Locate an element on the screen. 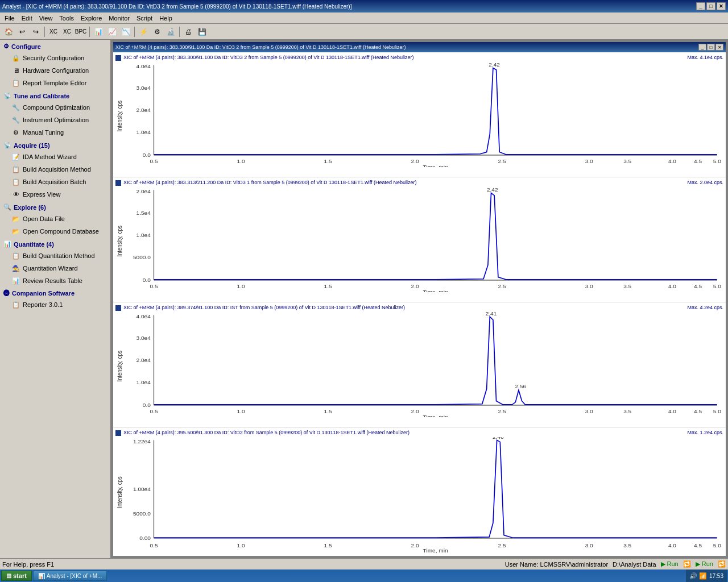 This screenshot has width=728, height=582. inner-close: ✕ is located at coordinates (719, 47).